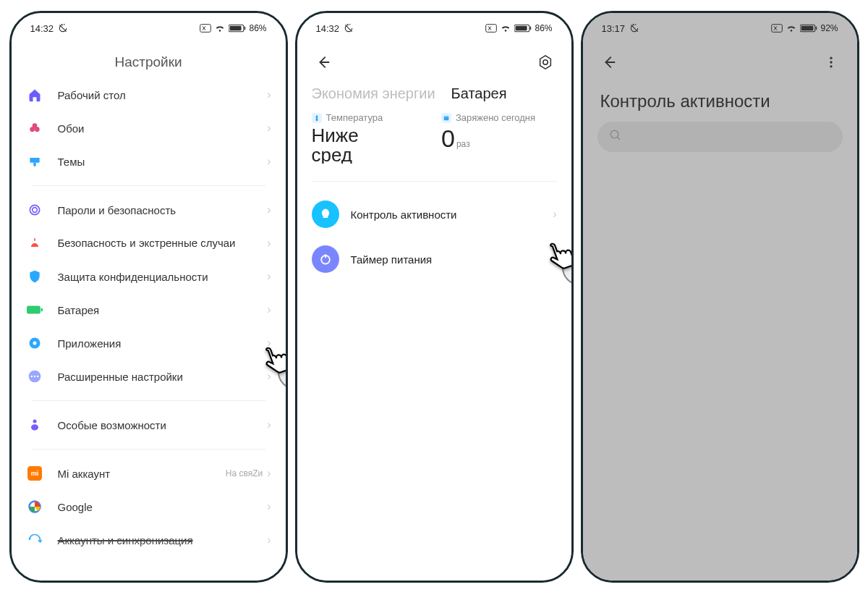 The image size is (868, 595). I want to click on sync-icon, so click(35, 540).